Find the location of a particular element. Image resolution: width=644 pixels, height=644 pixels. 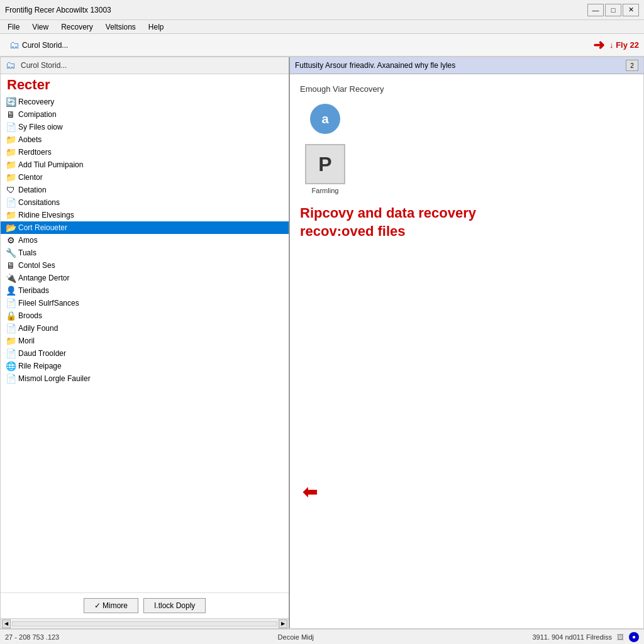

right-panel-title: Futtusity Arsour frieadiv. Axanained why… is located at coordinates (375, 65).